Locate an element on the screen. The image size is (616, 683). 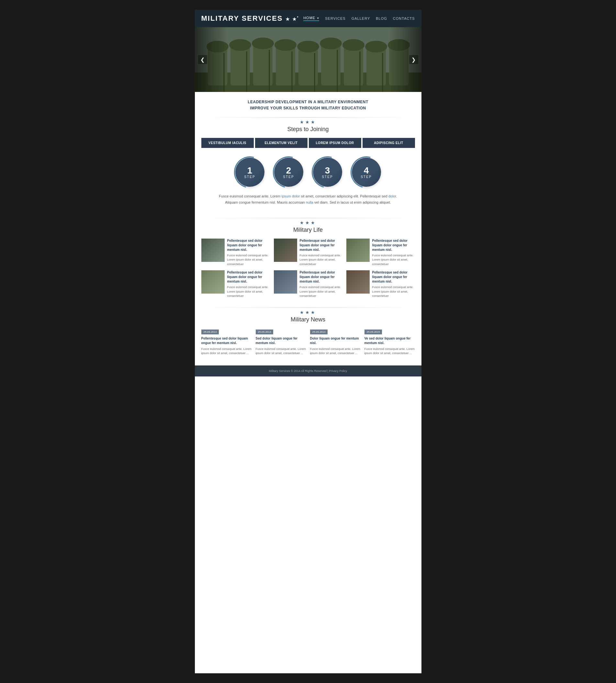
life-card-3: Pellentesque sed dolor liquam dolor ongu… is located at coordinates (380, 252).